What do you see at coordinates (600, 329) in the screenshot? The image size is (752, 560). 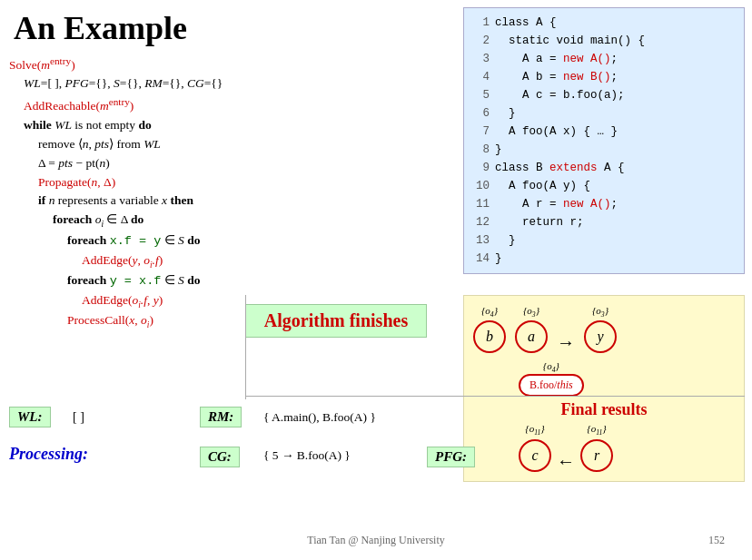 I see `node-y-group: {o3} y` at bounding box center [600, 329].